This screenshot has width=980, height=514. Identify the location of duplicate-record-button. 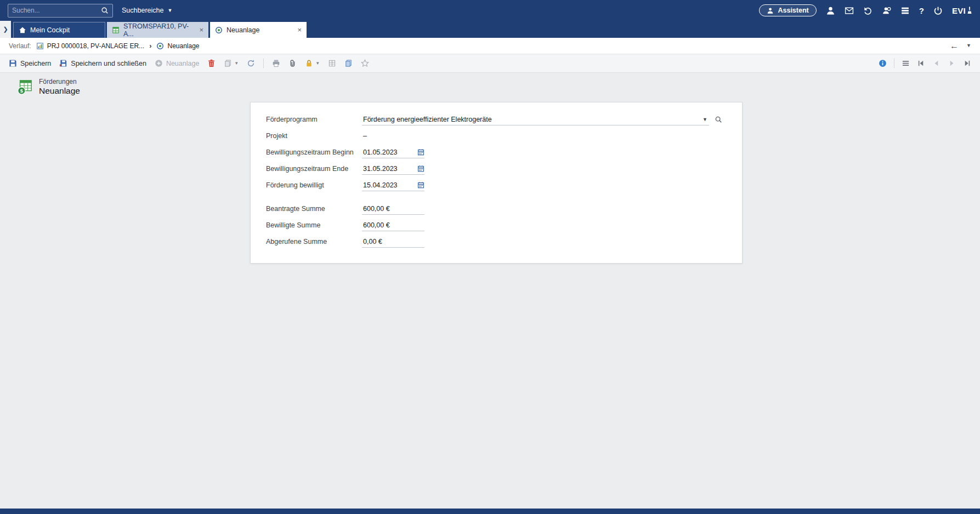
(349, 64).